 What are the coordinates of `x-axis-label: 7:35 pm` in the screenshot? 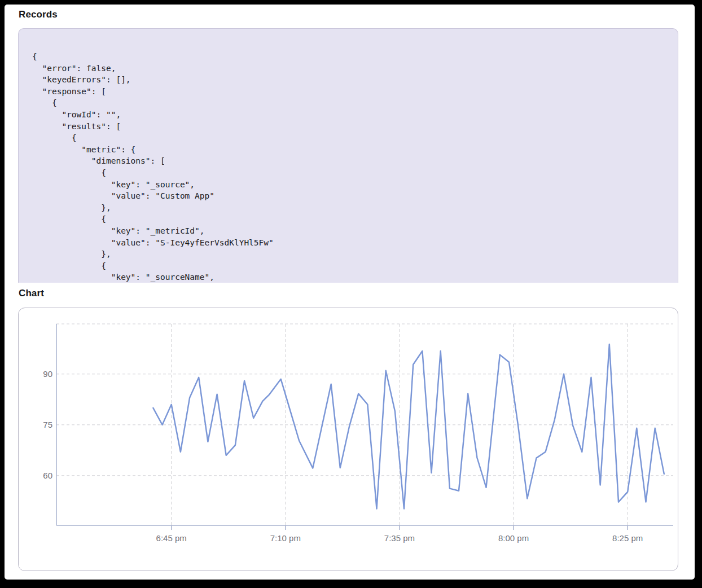 It's located at (400, 538).